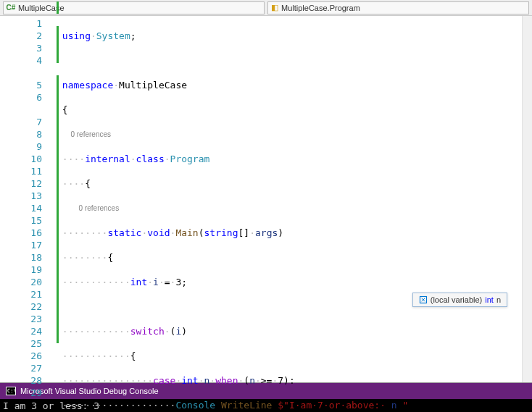 This screenshot has height=412, width=532. I want to click on line-number: 20, so click(21, 282).